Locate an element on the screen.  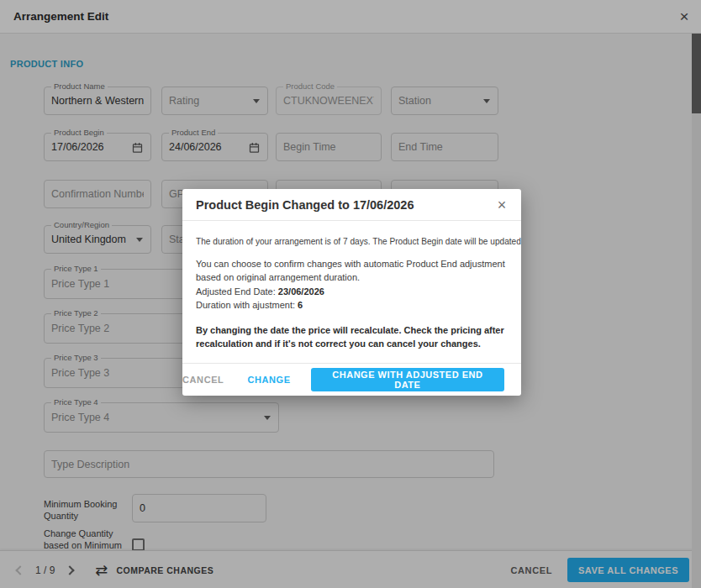
adjusted-end-date-value: 23/06/2026 is located at coordinates (301, 291).